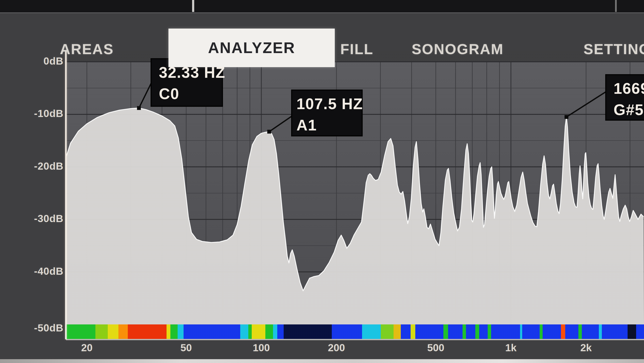 The width and height of the screenshot is (644, 363). Describe the element at coordinates (458, 49) in the screenshot. I see `tab-sonogram: SONOGRAM` at that location.